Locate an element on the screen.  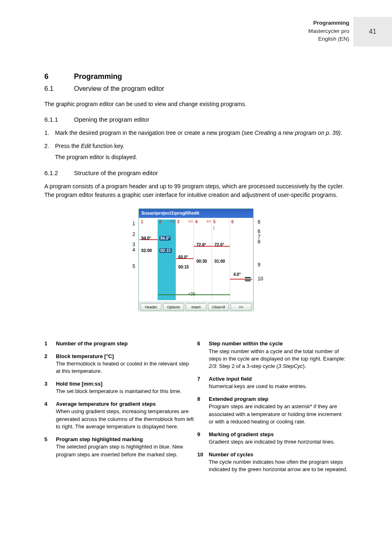
editor-title: Susan\project1\prog00\edit is located at coordinates (196, 213).